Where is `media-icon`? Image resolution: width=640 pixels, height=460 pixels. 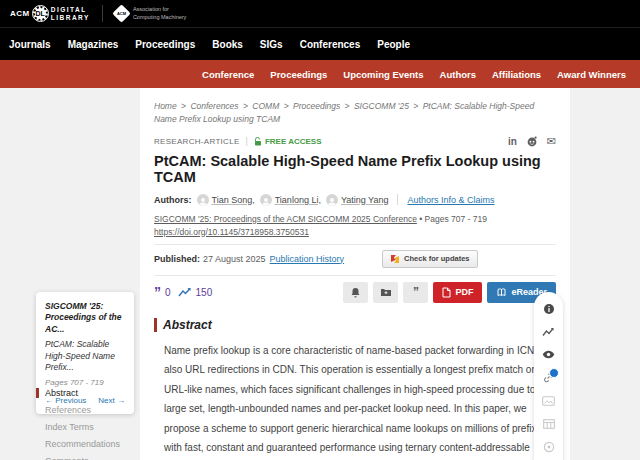 media-icon is located at coordinates (548, 446).